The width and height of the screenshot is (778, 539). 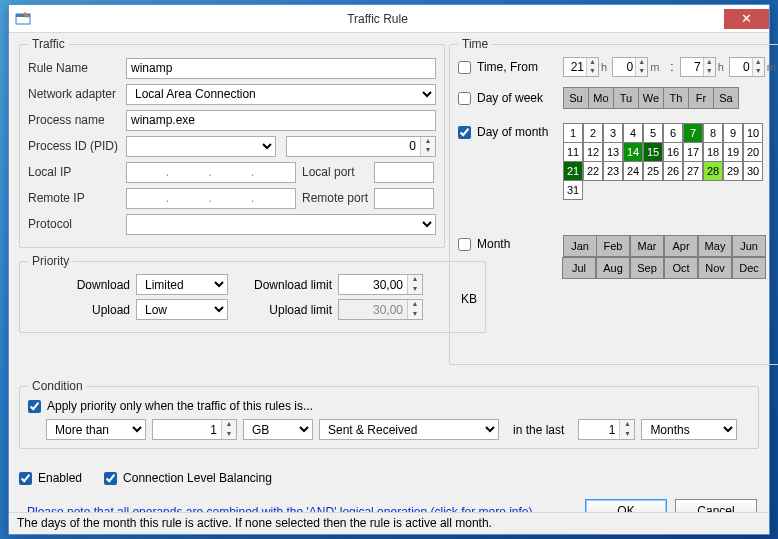 I want to click on cond-direction-select: Sent & Received, so click(x=409, y=430).